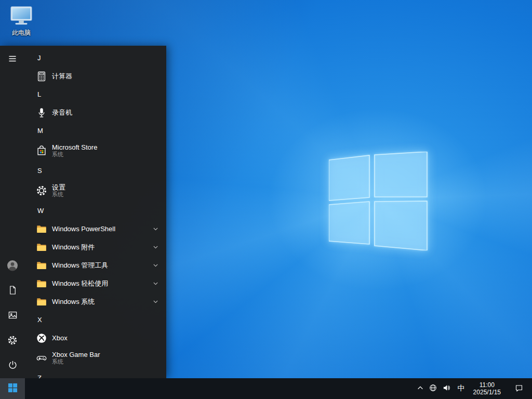  Describe the element at coordinates (433, 389) in the screenshot. I see `network-globe-icon` at that location.